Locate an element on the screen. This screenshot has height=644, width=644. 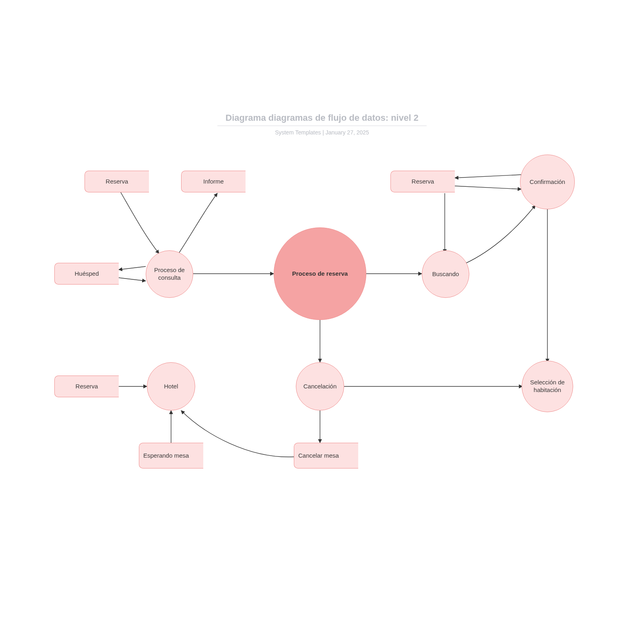
diagram-title: Diagrama diagramas de flujo de datos: ni… is located at coordinates (322, 119).